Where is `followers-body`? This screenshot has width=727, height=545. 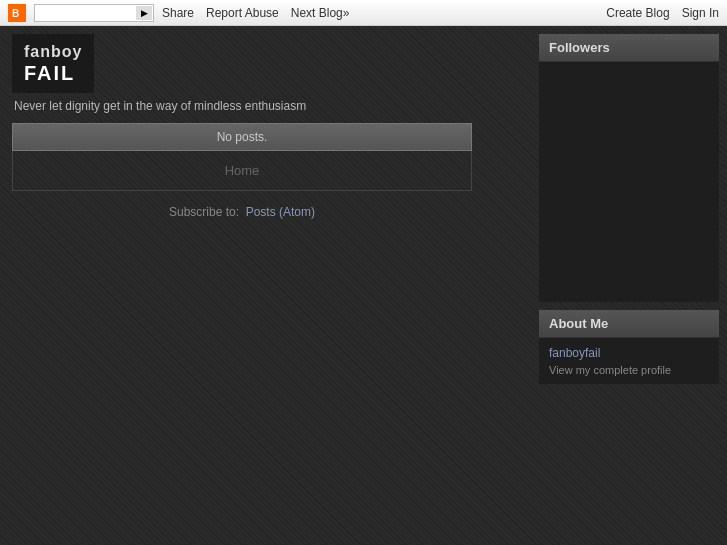
followers-body is located at coordinates (629, 182).